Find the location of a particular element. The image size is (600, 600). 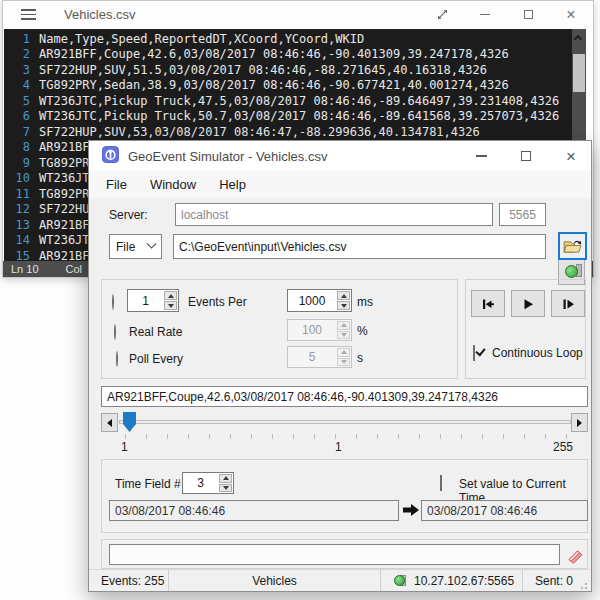

poll-every-spinner: 5 is located at coordinates (312, 357).